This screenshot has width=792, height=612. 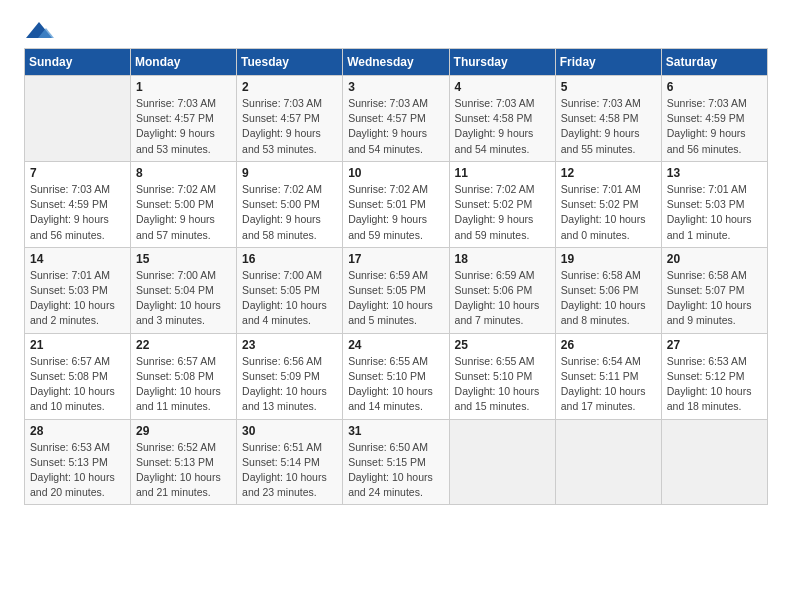 I want to click on day-info: Sunrise: 6:59 AMSunset: 5:05 PMDaylight:…, so click(x=396, y=298).